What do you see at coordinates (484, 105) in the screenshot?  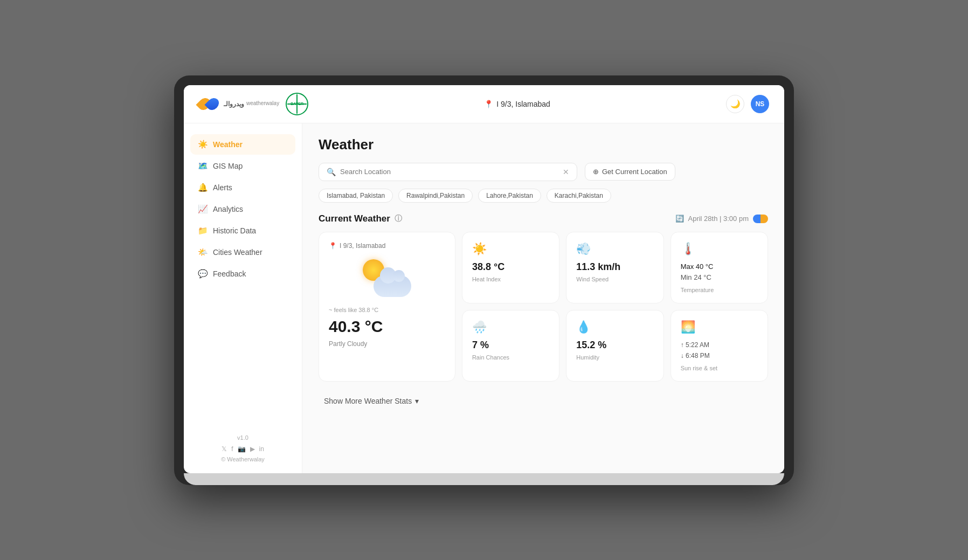 I see `header: ويدروالـ weatherwalay BAYER 📍 I 9/3, Isl…` at bounding box center [484, 105].